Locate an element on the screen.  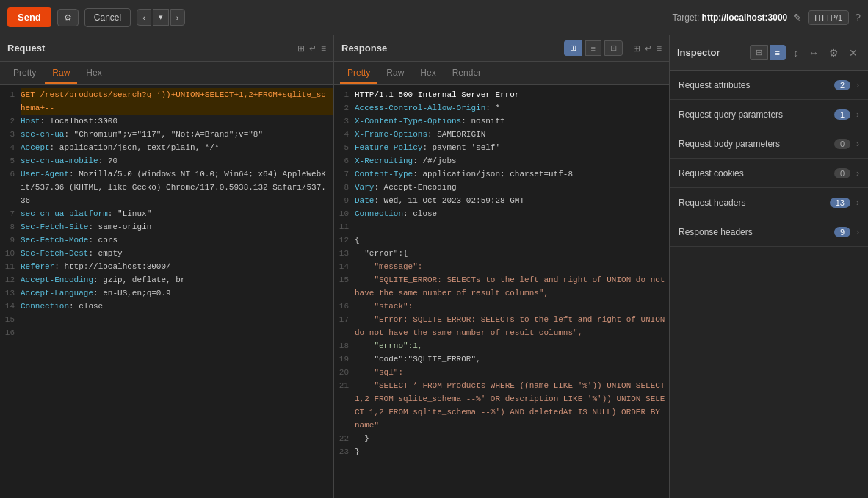
line-content: "code":"SQLITE_ERROR", is located at coordinates (512, 359).